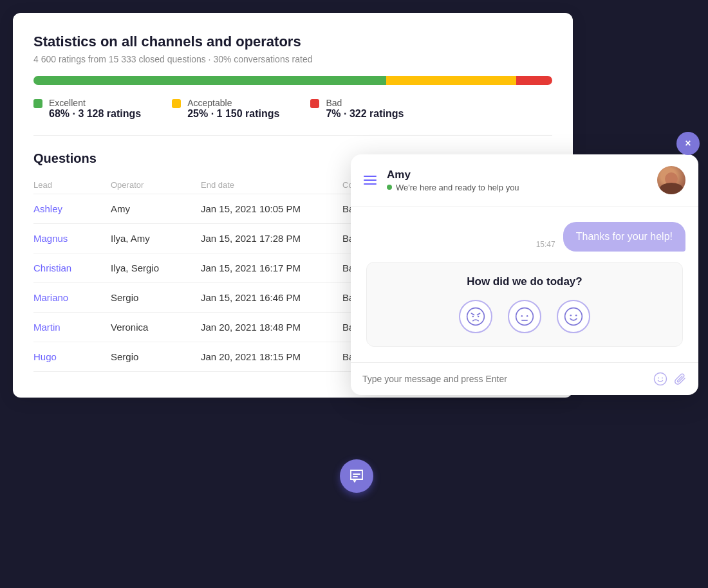 The image size is (708, 588). Describe the element at coordinates (95, 103) in the screenshot. I see `excellent-label: Excellent` at that location.